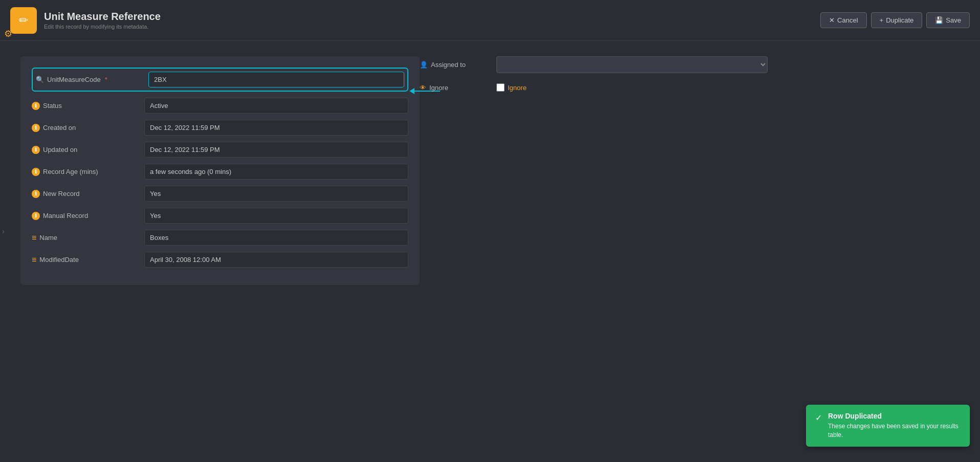  Describe the element at coordinates (276, 216) in the screenshot. I see `value-manual-record: Yes` at that location.